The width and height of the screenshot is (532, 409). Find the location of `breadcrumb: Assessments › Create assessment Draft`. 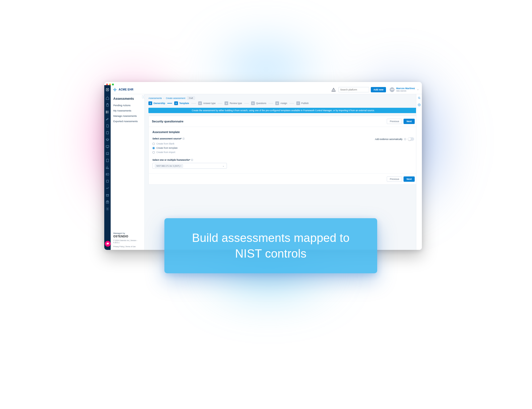

breadcrumb: Assessments › Create assessment Draft is located at coordinates (283, 98).